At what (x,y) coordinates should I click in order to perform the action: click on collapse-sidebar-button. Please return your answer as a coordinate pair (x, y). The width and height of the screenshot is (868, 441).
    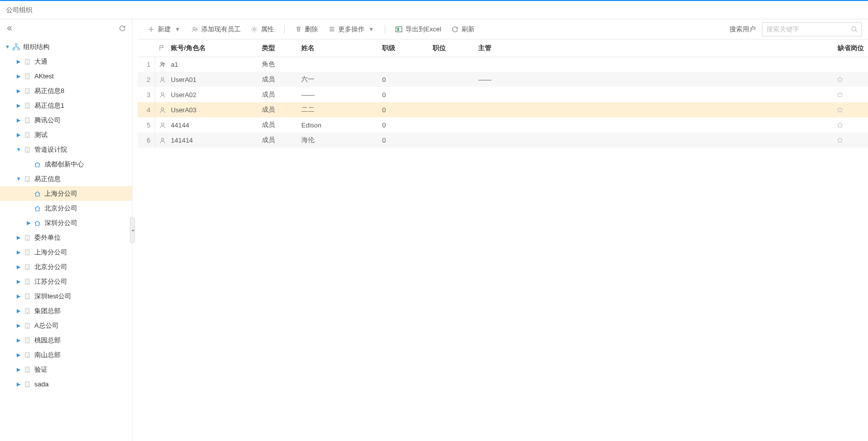
    Looking at the image, I should click on (10, 28).